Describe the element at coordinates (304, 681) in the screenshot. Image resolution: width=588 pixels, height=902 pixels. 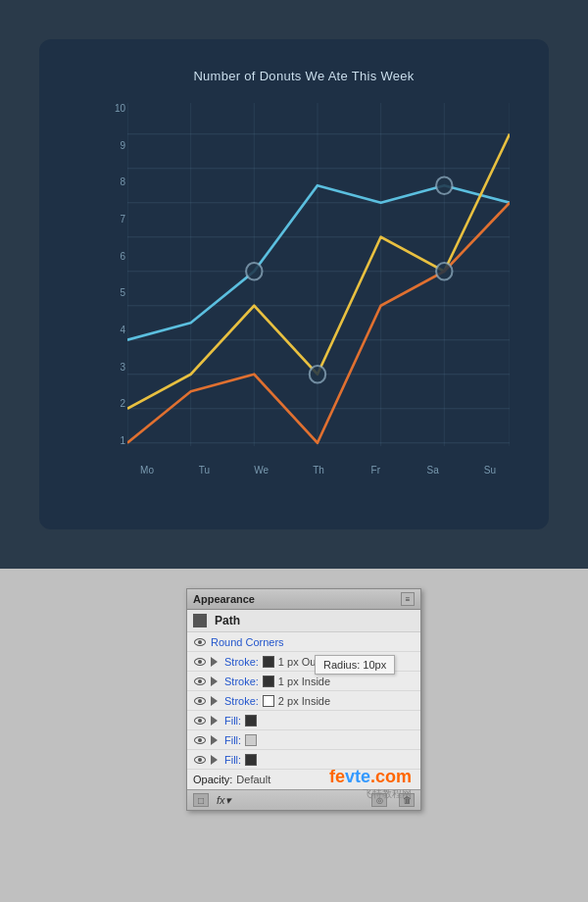
I see `stroke-2-detail: 1 px Inside` at that location.